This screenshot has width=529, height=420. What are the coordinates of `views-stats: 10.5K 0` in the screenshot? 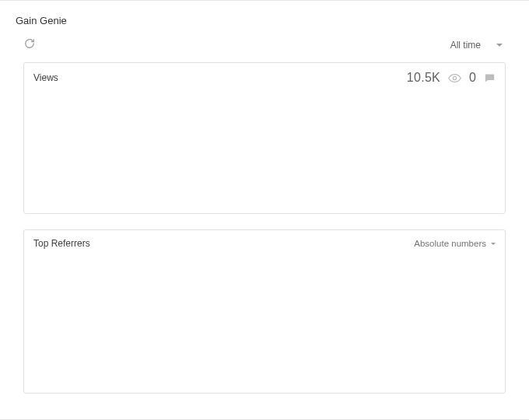 It's located at (451, 78).